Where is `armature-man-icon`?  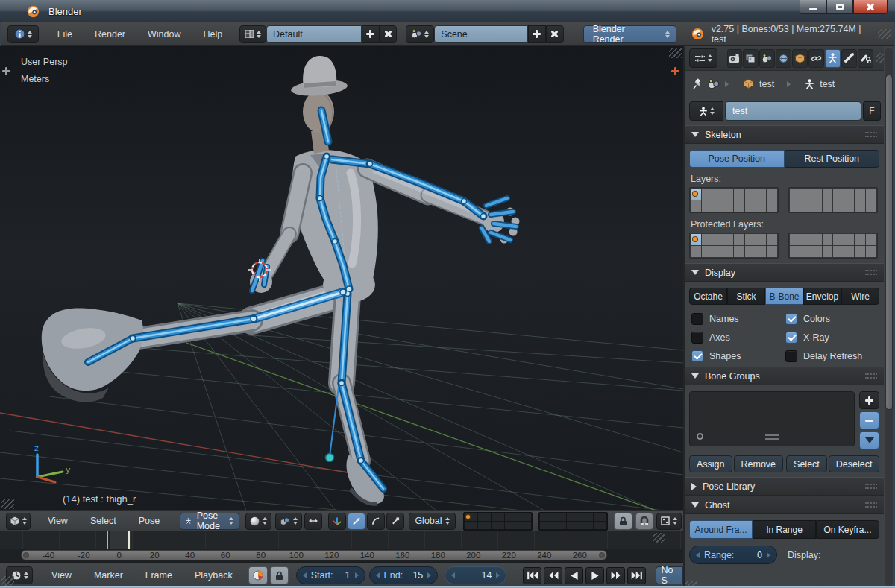 armature-man-icon is located at coordinates (810, 84).